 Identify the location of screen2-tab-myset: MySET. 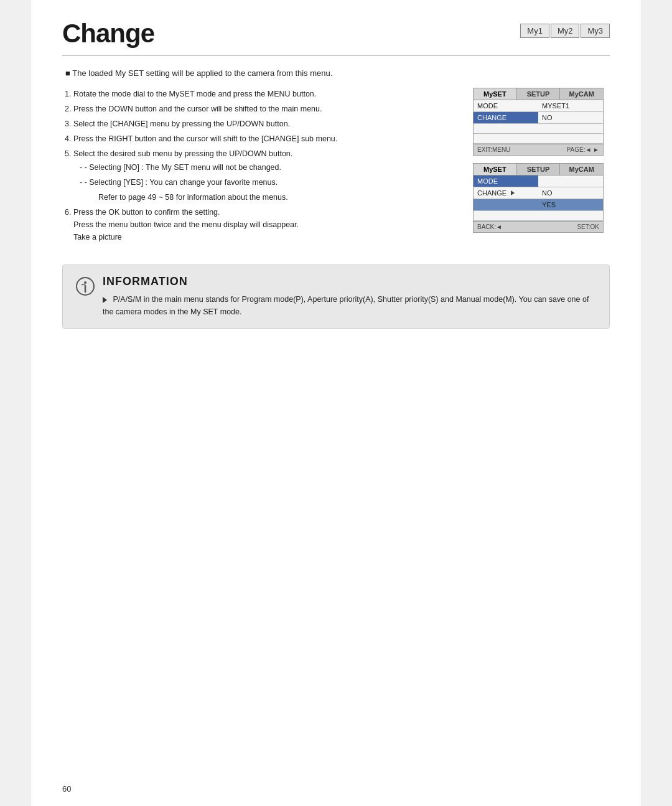
(495, 169).